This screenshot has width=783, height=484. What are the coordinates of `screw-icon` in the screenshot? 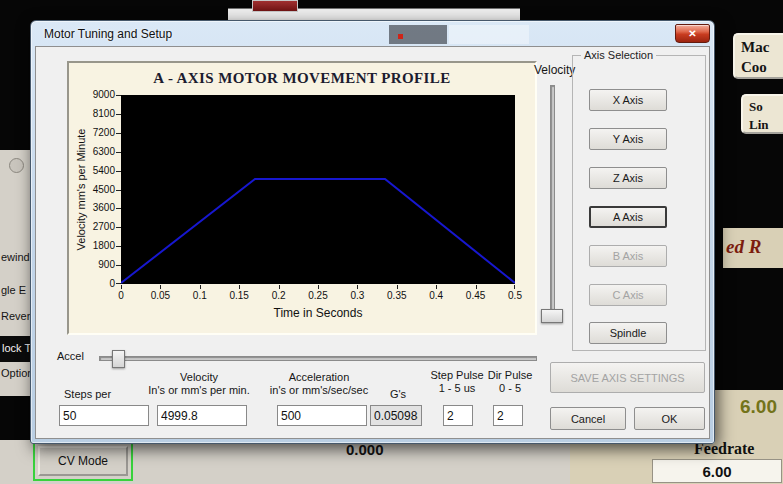 It's located at (16, 166).